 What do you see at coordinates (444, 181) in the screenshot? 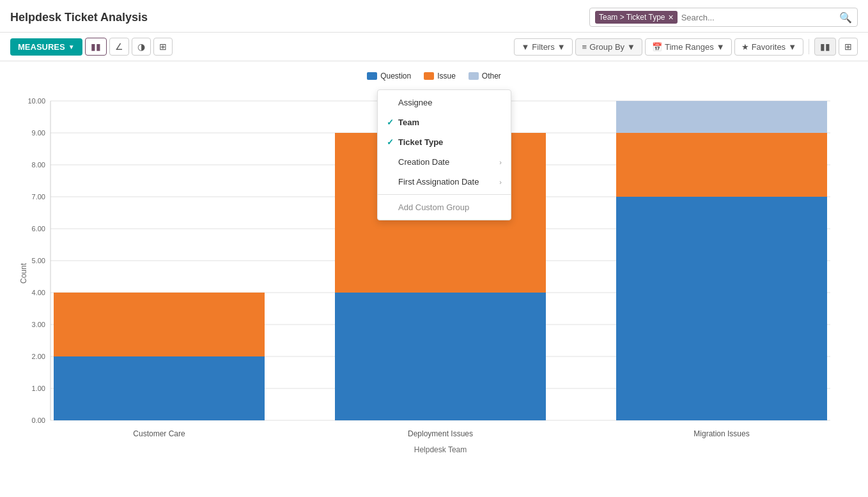
I see `menu-item-firstassignation: First Assignation Date ›` at bounding box center [444, 181].